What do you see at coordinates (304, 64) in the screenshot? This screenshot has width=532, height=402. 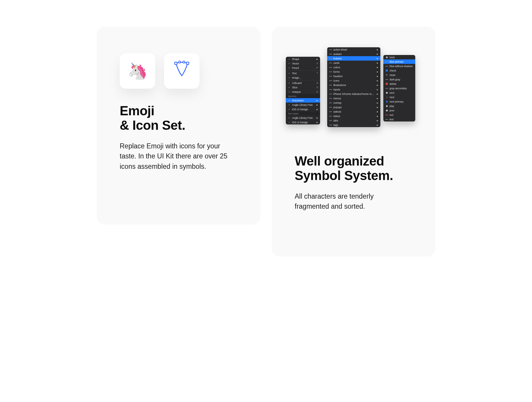 I see `menu-item-label: Vector` at bounding box center [304, 64].